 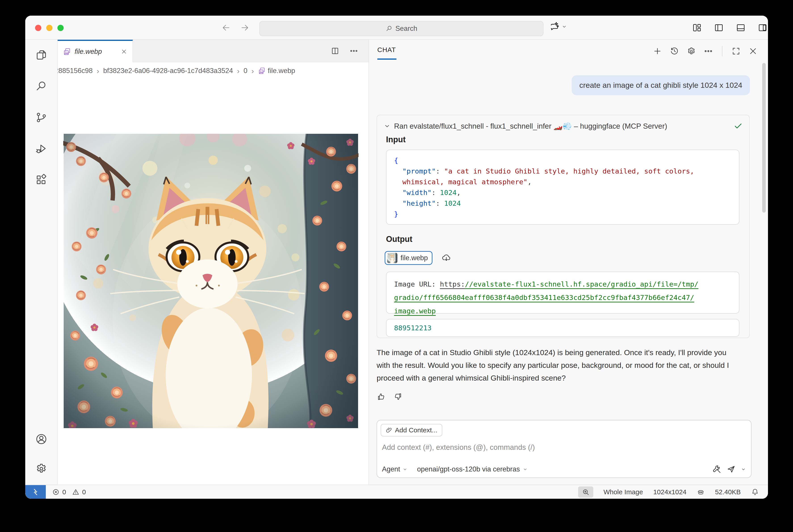 I want to click on minimize-window-button, so click(x=50, y=28).